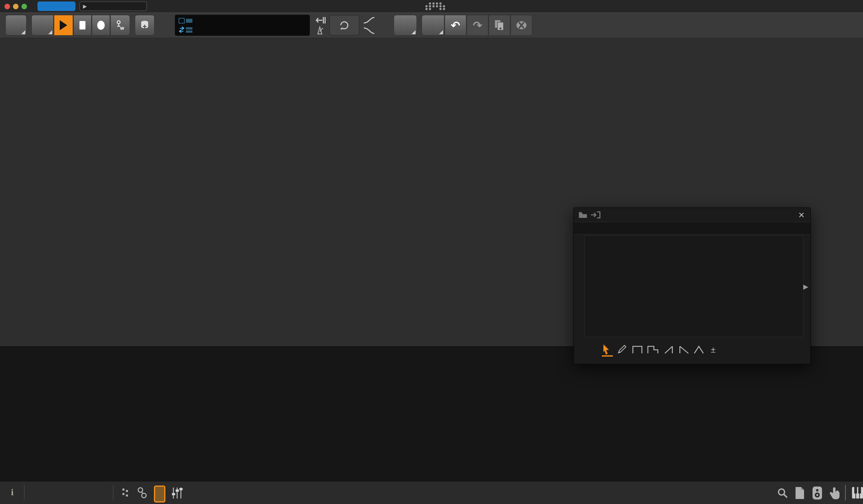 Image resolution: width=863 pixels, height=504 pixels. I want to click on mixer-panel-toggle, so click(177, 493).